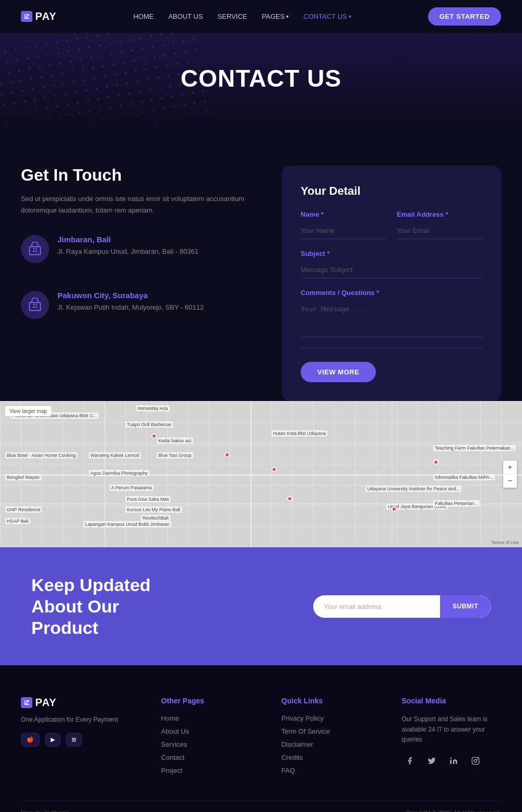 The height and width of the screenshot is (812, 522). What do you see at coordinates (276, 17) in the screenshot?
I see `nav-pages: PAGES ▾` at bounding box center [276, 17].